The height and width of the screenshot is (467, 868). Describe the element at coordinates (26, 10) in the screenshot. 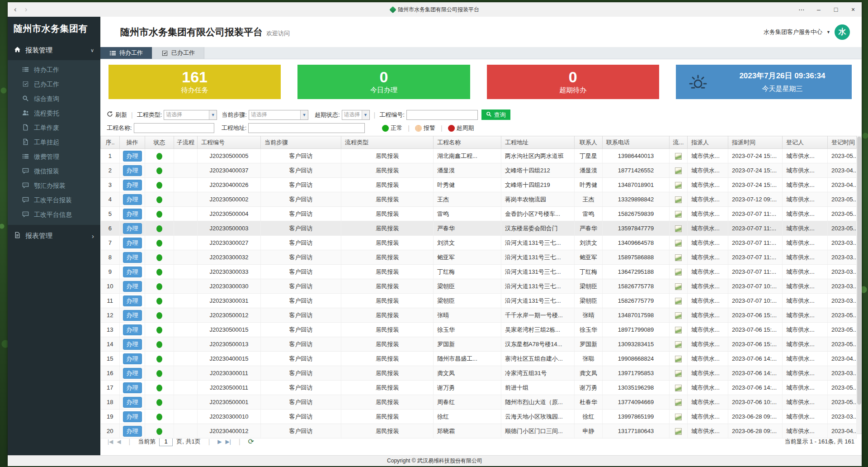

I see `forward-icon: ›` at that location.